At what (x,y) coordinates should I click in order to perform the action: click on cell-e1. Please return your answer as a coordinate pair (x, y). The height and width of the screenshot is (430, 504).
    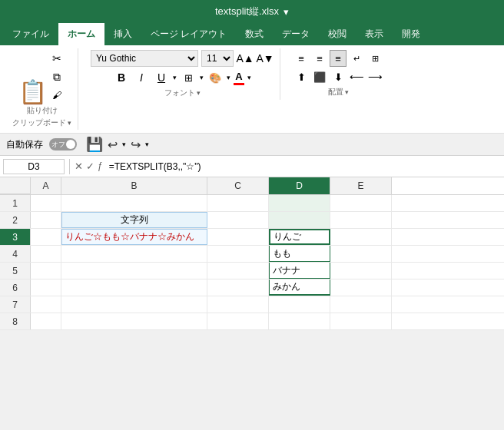
    Looking at the image, I should click on (361, 203).